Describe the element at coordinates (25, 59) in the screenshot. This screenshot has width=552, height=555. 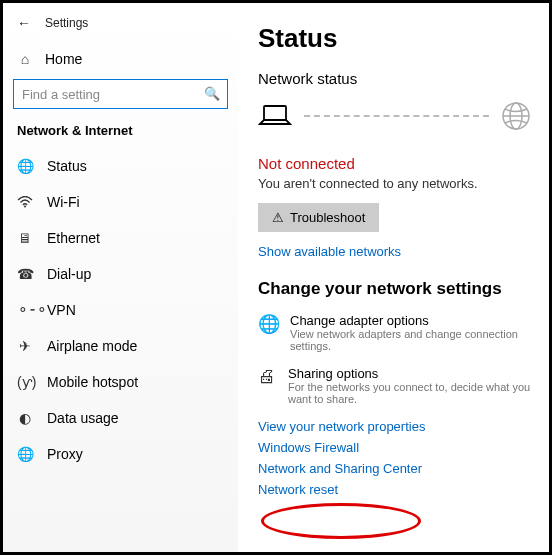
I see `home-icon: ⌂` at that location.